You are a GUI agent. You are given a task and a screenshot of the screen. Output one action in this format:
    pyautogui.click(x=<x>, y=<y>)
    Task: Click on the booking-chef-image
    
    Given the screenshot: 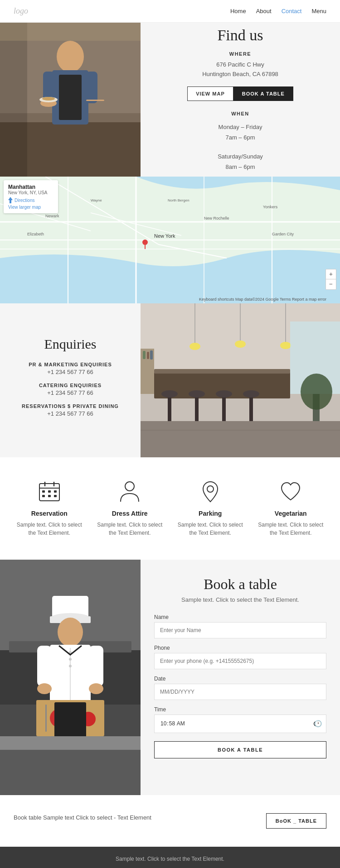 What is the action you would take?
    pyautogui.click(x=70, y=677)
    